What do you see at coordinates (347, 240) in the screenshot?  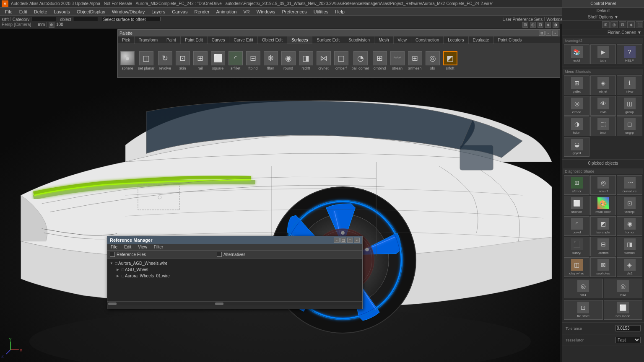 I see `rm-controls: − ◫ □ ×` at bounding box center [347, 240].